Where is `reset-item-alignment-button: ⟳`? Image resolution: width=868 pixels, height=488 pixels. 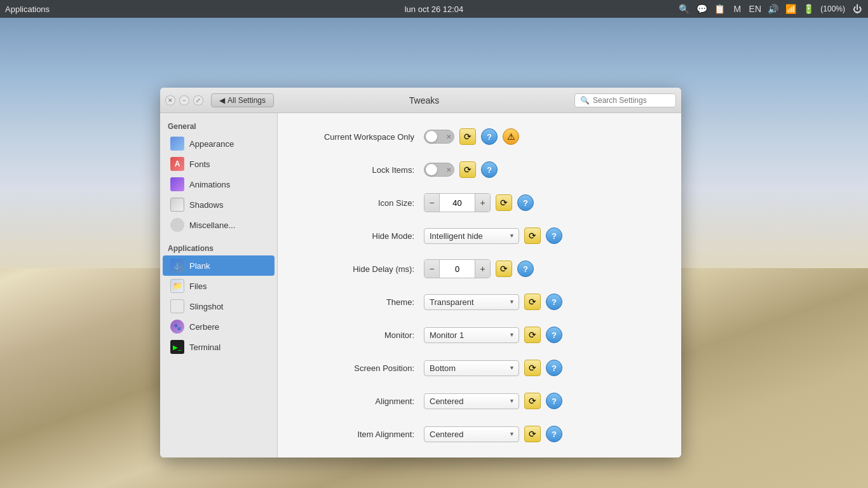
reset-item-alignment-button: ⟳ is located at coordinates (532, 434).